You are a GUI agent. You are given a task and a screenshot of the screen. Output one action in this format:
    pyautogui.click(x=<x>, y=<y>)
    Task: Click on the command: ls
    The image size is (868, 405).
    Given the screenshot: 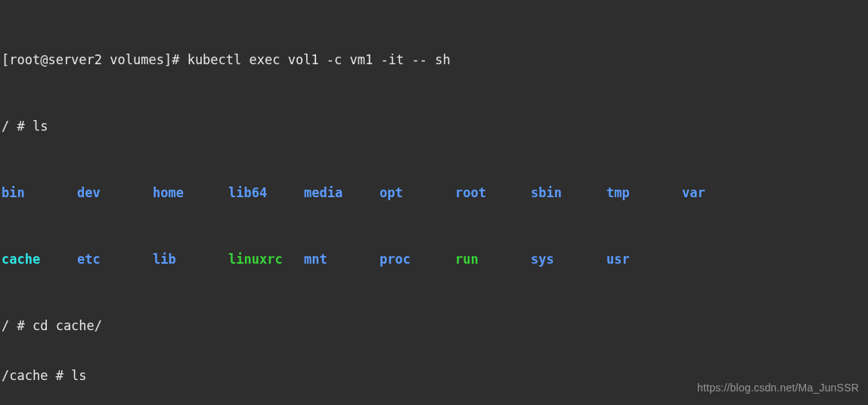 What is the action you would take?
    pyautogui.click(x=40, y=126)
    